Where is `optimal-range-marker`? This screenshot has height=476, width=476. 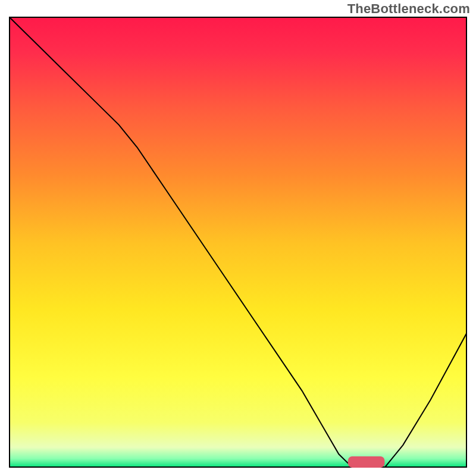
optimal-range-marker is located at coordinates (367, 462).